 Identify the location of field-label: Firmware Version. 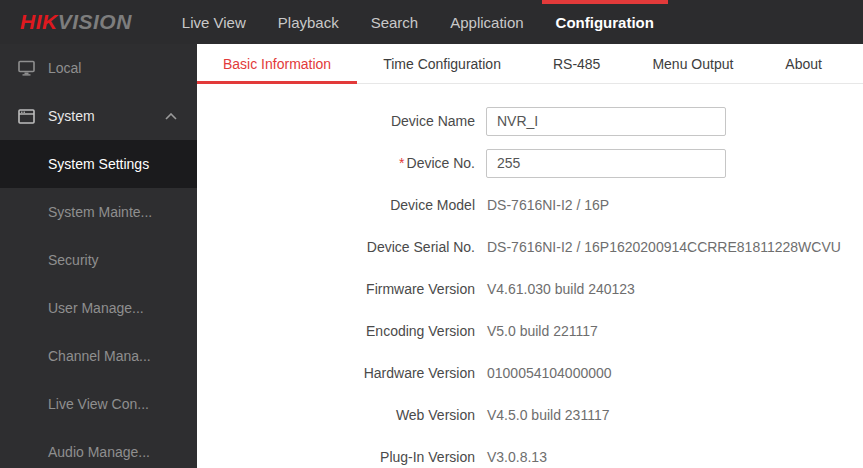
(336, 289).